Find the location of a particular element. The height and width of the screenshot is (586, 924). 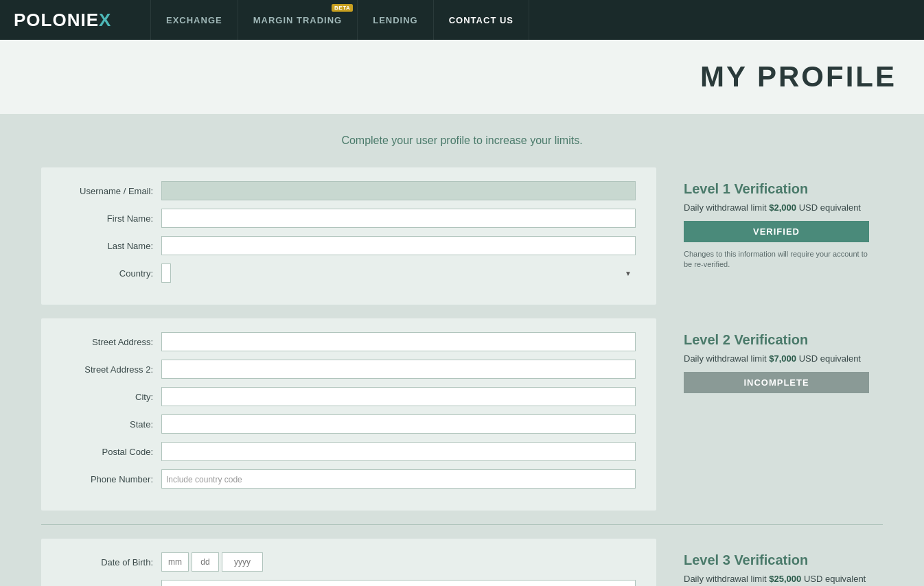

section3-wrapper: Date of Birth: SSN/Passport ID: Scan of … is located at coordinates (462, 563).